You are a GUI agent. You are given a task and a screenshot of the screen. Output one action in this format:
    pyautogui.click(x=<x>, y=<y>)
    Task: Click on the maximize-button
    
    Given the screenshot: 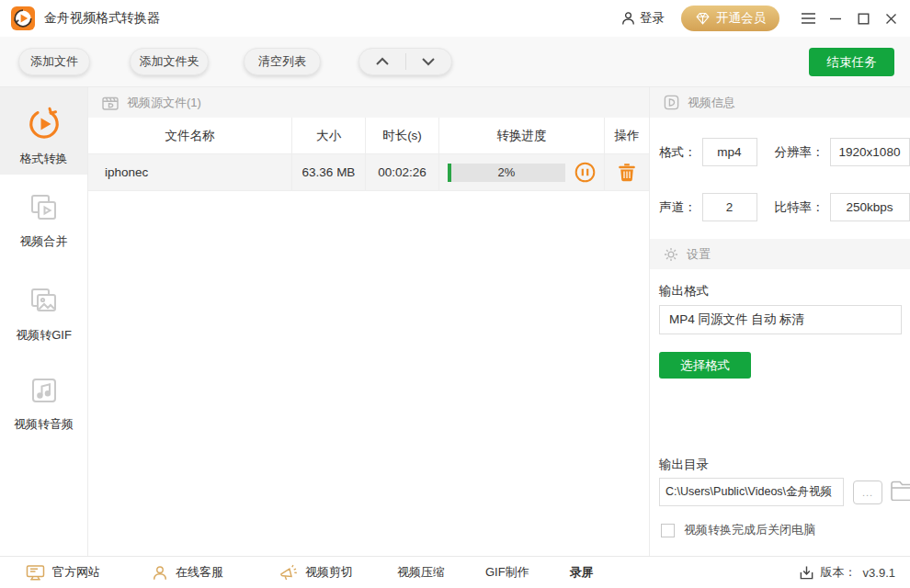 What is the action you would take?
    pyautogui.click(x=863, y=18)
    